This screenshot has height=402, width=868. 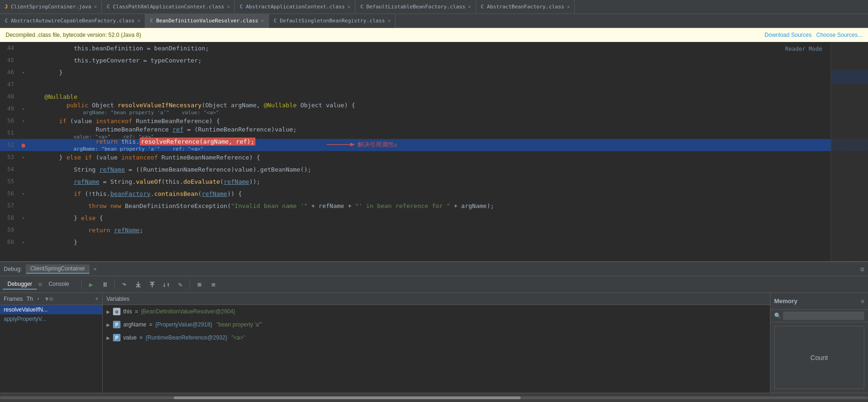 I want to click on close-tab-3: ×, so click(x=349, y=7).